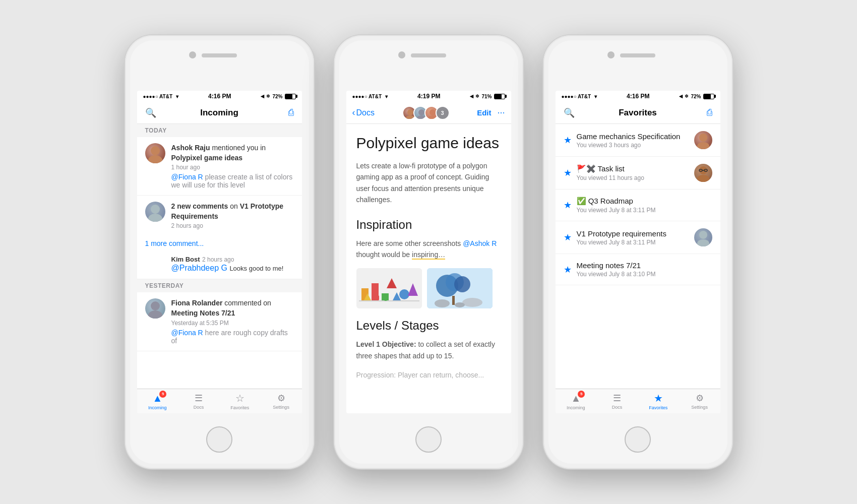 The width and height of the screenshot is (857, 504). I want to click on notif-v1: 2 new comments on V1 Prototype Requireme…, so click(220, 216).